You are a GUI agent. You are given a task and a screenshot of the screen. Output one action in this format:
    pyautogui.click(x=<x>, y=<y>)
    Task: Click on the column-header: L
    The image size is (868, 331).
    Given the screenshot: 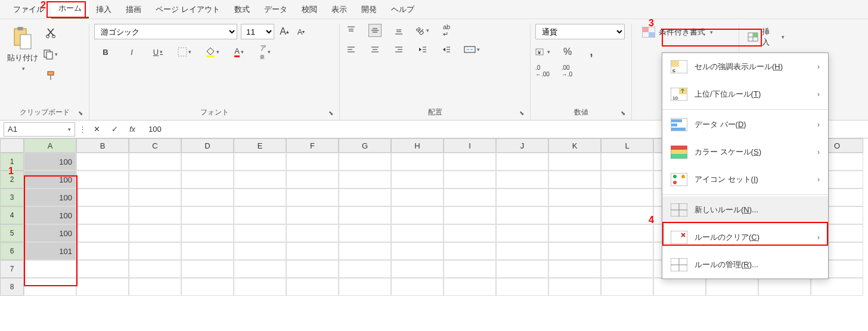 What is the action you would take?
    pyautogui.click(x=627, y=146)
    